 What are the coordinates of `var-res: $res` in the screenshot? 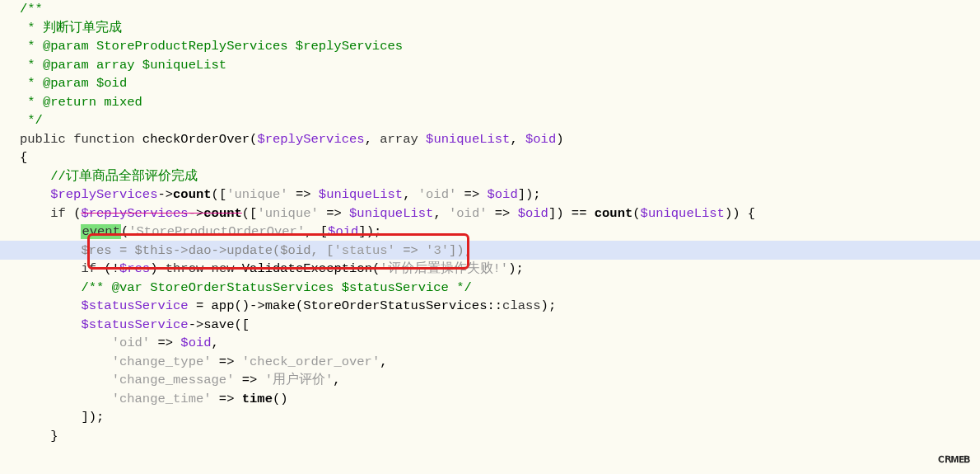 It's located at (96, 251).